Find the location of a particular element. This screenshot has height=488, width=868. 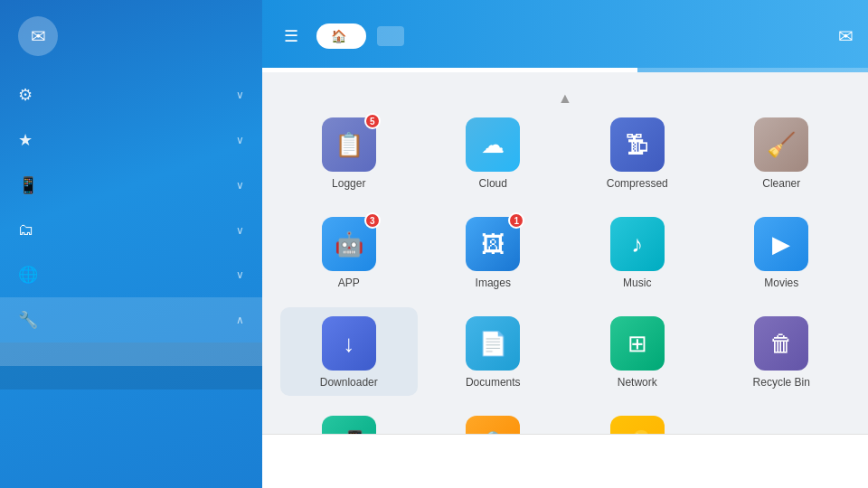

topbar: ☰ 🏠 ✉ is located at coordinates (565, 36).